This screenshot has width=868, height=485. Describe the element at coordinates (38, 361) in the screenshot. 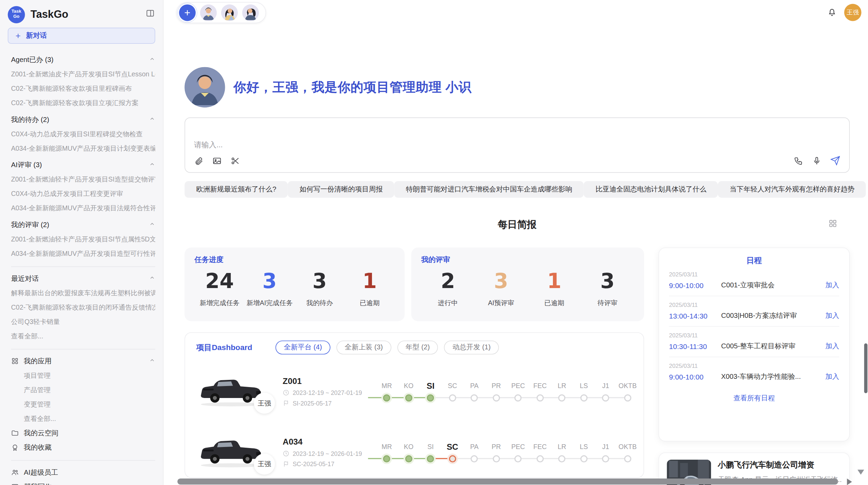

I see `my-apps-label: 我的应用` at that location.